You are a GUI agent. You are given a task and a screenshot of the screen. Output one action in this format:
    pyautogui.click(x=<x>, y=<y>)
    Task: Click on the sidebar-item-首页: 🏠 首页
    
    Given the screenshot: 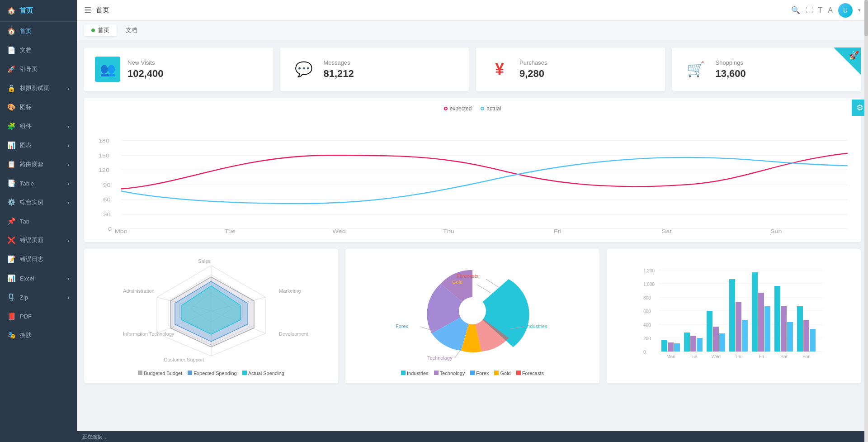 What is the action you would take?
    pyautogui.click(x=38, y=31)
    